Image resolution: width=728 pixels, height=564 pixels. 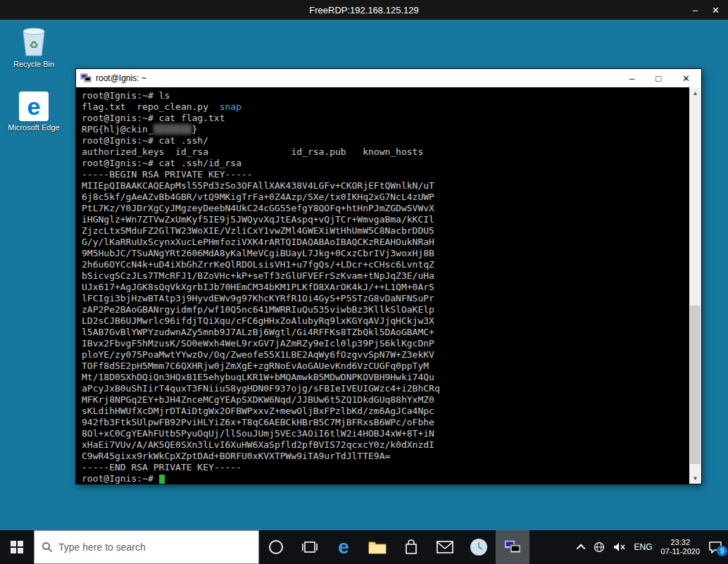 I want to click on desktop-icon-microsoft-edge: e Microsoft Edge, so click(x=34, y=112).